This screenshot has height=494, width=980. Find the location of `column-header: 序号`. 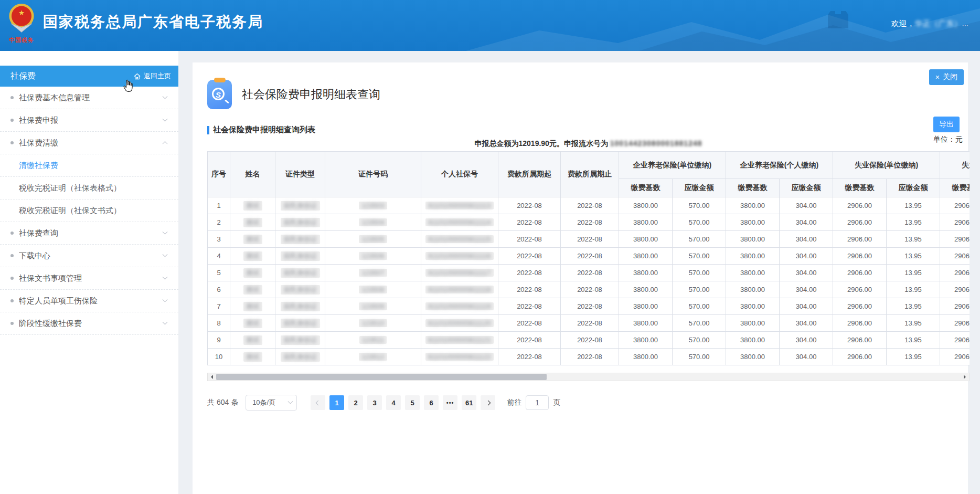

column-header: 序号 is located at coordinates (219, 174).